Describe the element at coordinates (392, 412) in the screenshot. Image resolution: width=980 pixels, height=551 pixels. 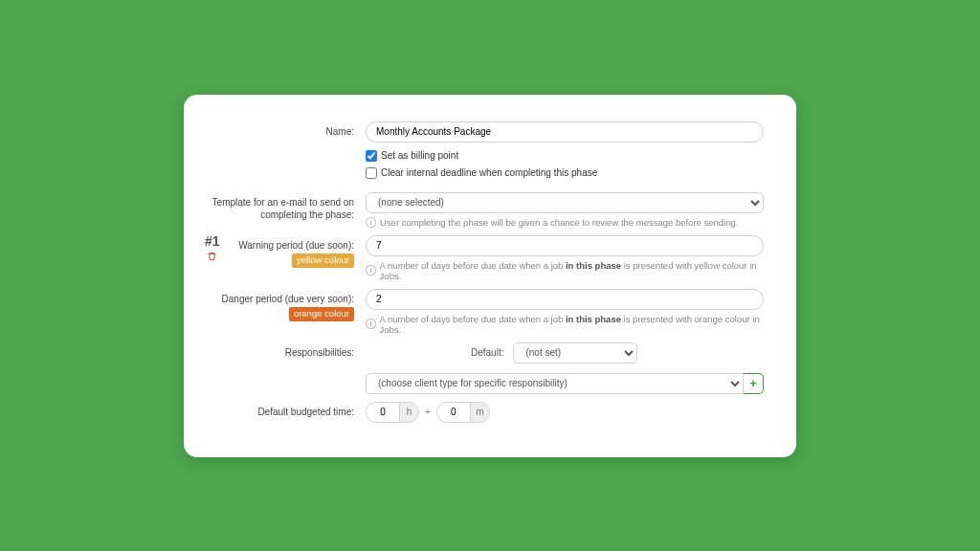
I see `budget-hours-group: h` at that location.